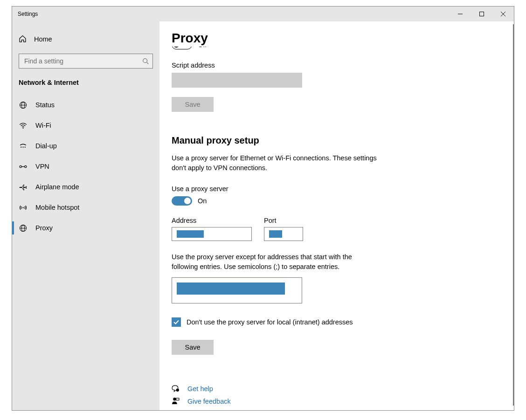 The height and width of the screenshot is (420, 526). I want to click on sidebar-section-header: Network & Internet, so click(86, 87).